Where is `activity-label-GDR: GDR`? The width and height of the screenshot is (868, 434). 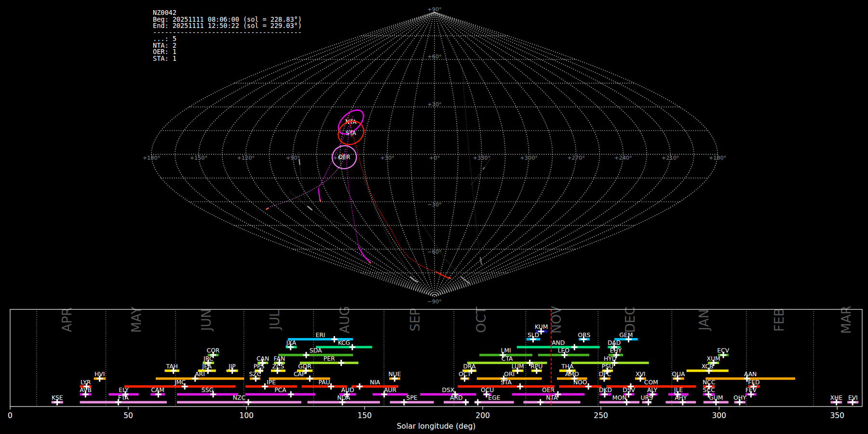
activity-label-GDR: GDR is located at coordinates (305, 366).